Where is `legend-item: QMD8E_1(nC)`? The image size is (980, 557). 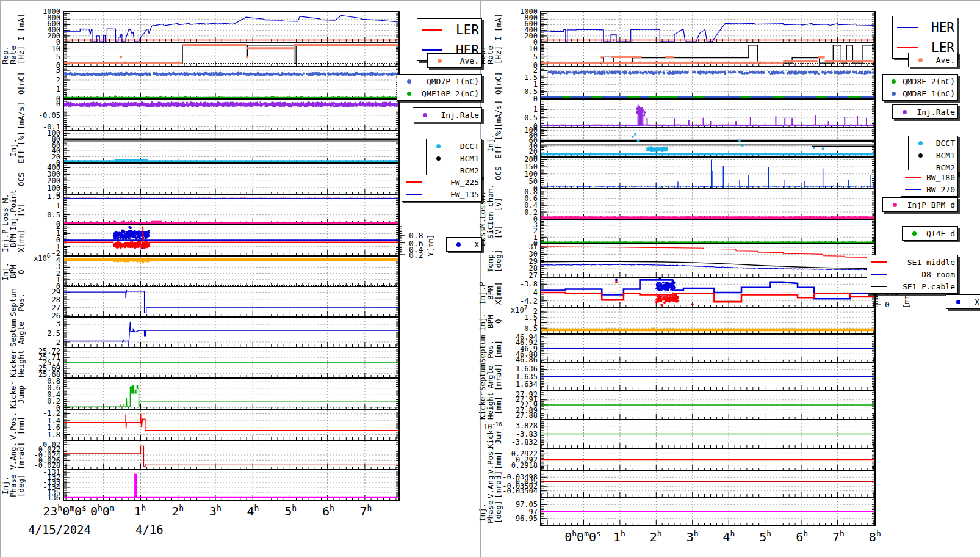 legend-item: QMD8E_1(nC) is located at coordinates (920, 93).